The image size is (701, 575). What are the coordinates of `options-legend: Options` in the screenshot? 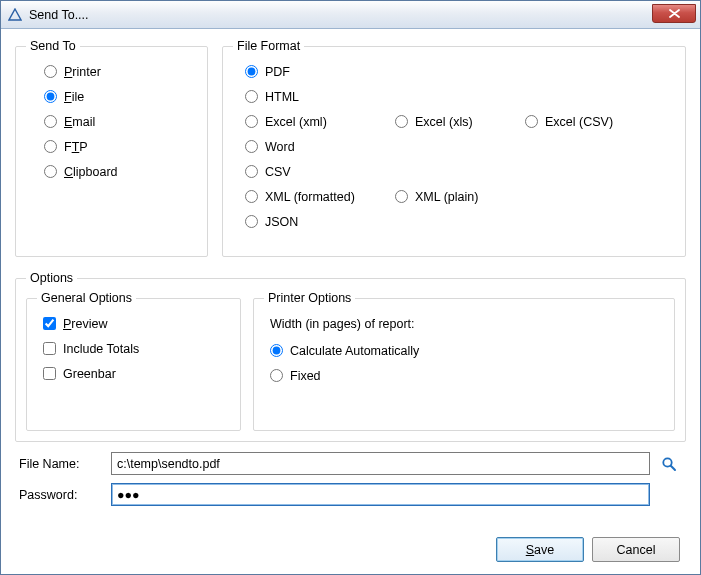 It's located at (52, 278).